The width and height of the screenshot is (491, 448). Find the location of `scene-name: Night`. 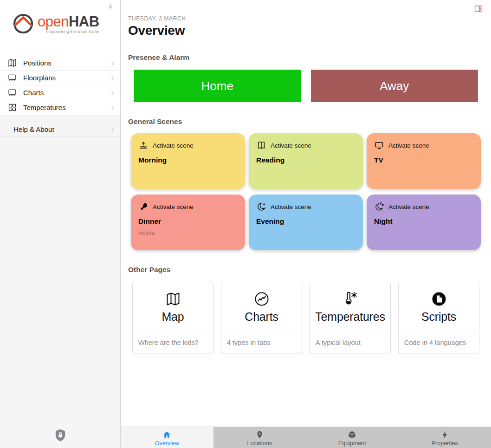

scene-name: Night is located at coordinates (424, 221).